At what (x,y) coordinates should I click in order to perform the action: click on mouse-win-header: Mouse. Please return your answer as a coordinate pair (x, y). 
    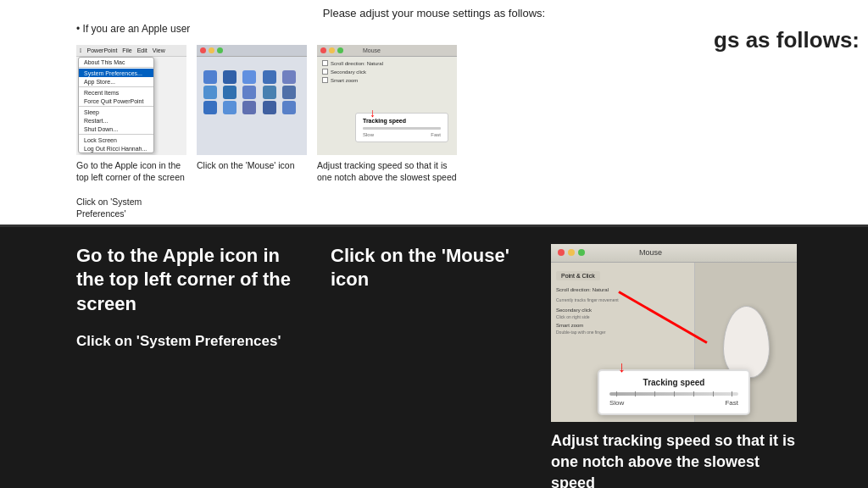
    Looking at the image, I should click on (674, 253).